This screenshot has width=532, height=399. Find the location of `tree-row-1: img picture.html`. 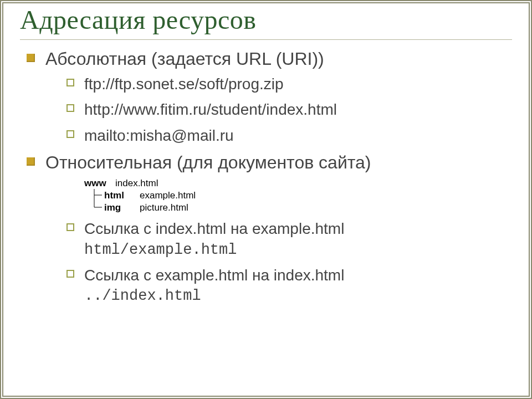

tree-row-1: img picture.html is located at coordinates (306, 207).